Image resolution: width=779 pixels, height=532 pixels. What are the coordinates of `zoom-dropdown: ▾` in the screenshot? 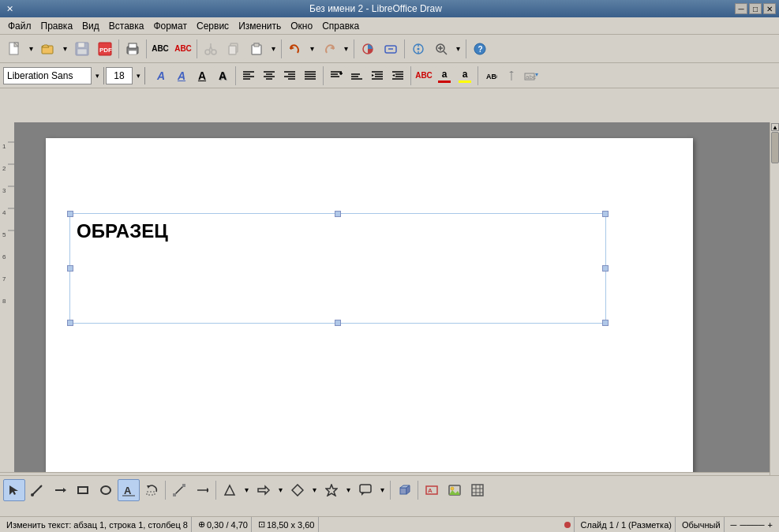 It's located at (458, 49).